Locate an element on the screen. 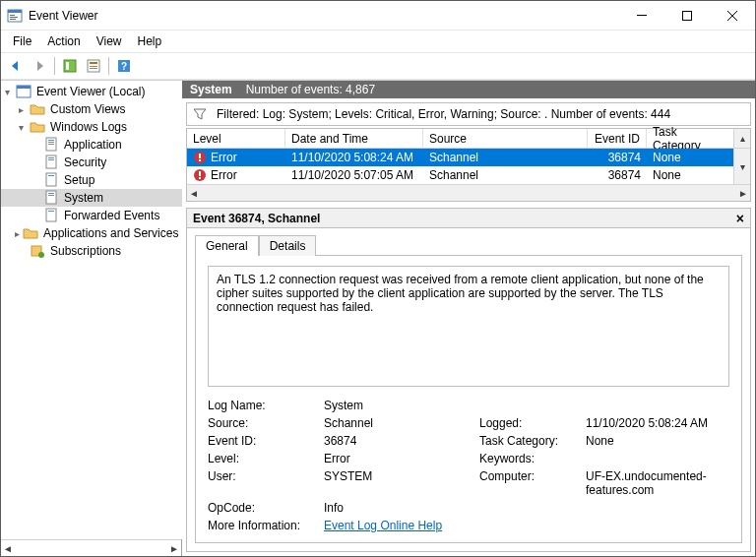  label-keywords: Keywords: is located at coordinates (529, 459).